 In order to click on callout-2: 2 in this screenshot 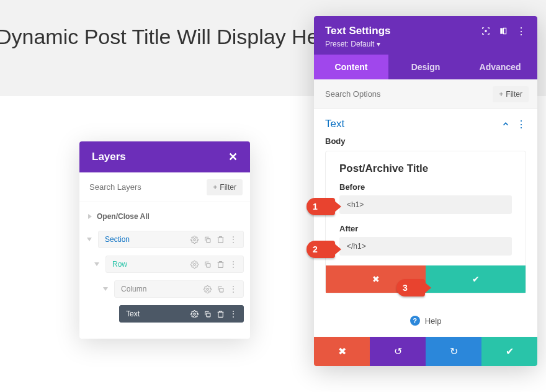, I will do `click(321, 249)`.